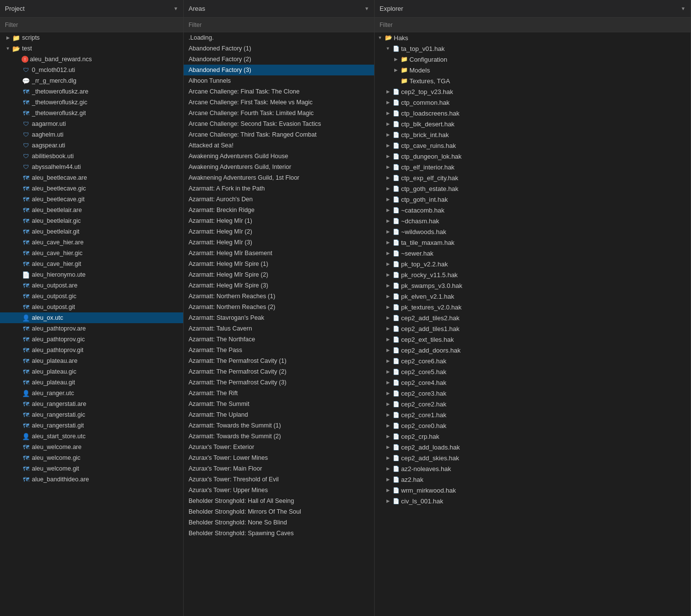 This screenshot has height=616, width=691. What do you see at coordinates (279, 533) in the screenshot?
I see `area-list-item: Beholder Stronghold: Spawning Caves` at bounding box center [279, 533].